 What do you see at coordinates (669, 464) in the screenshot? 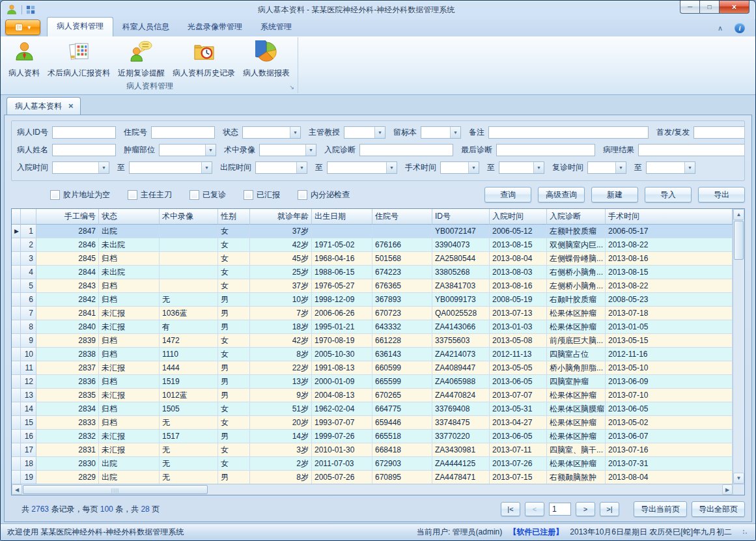
I see `table-cell: 2013-07-31` at bounding box center [669, 464].